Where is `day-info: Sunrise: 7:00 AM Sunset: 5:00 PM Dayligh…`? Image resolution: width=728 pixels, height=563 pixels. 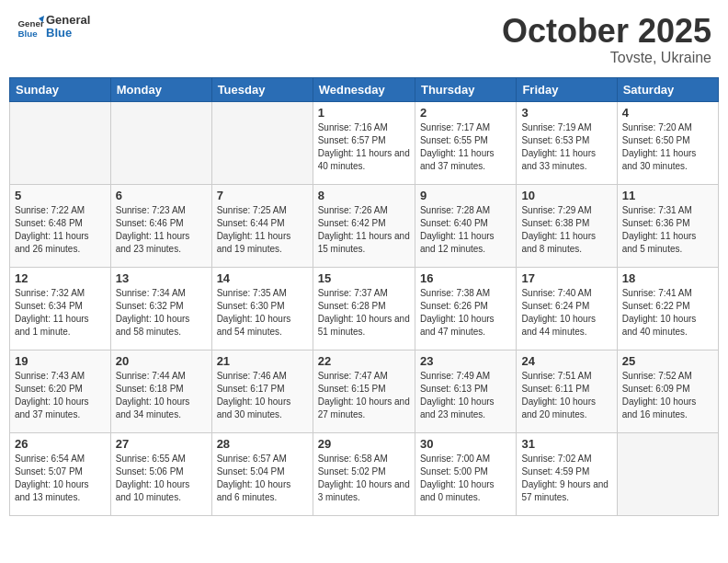 day-info: Sunrise: 7:00 AM Sunset: 5:00 PM Dayligh… is located at coordinates (465, 478).